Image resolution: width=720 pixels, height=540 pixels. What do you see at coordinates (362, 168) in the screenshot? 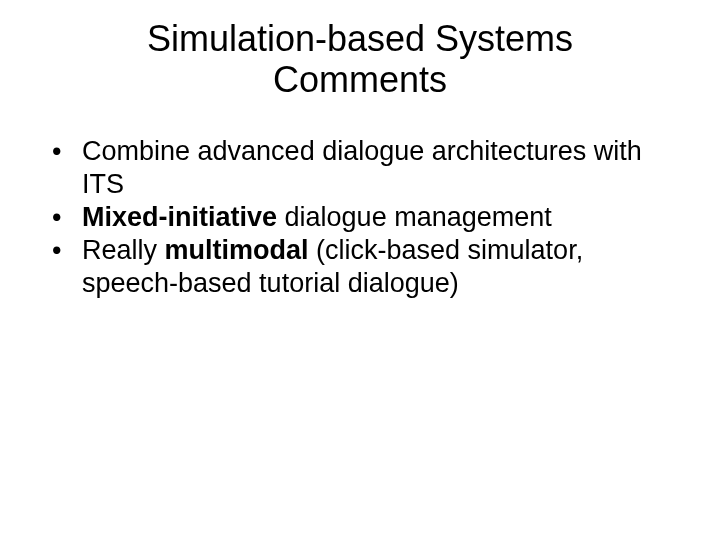
I see `bullet-text-pre: Combine advanced dialogue architectures …` at bounding box center [362, 168].